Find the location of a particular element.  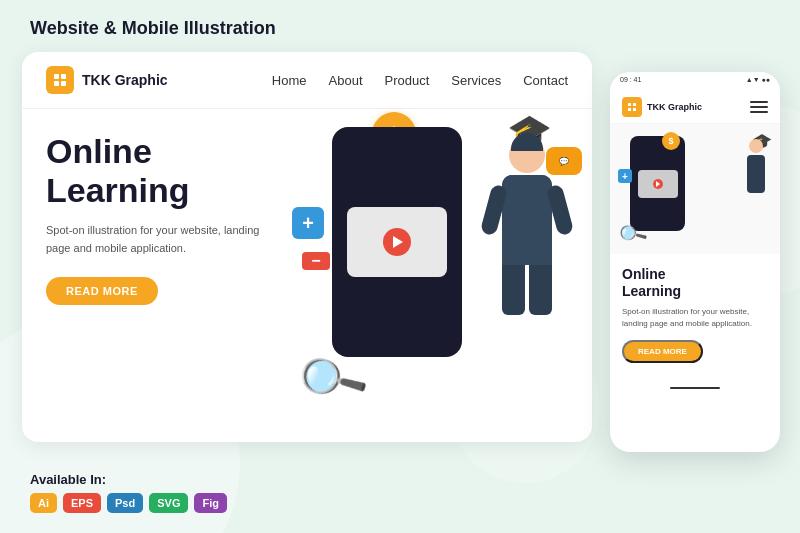

mobile-title-line2: Learning is located at coordinates (652, 291).